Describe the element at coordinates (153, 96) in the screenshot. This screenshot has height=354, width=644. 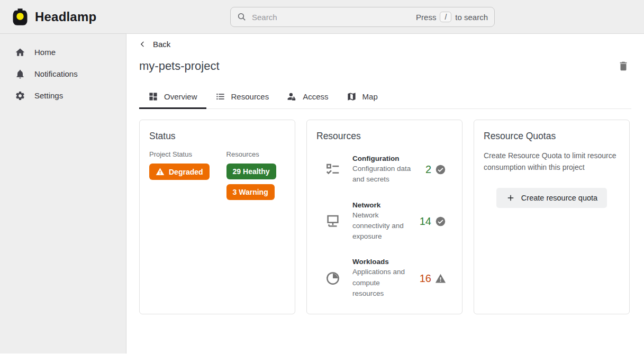
I see `overview-icon` at that location.